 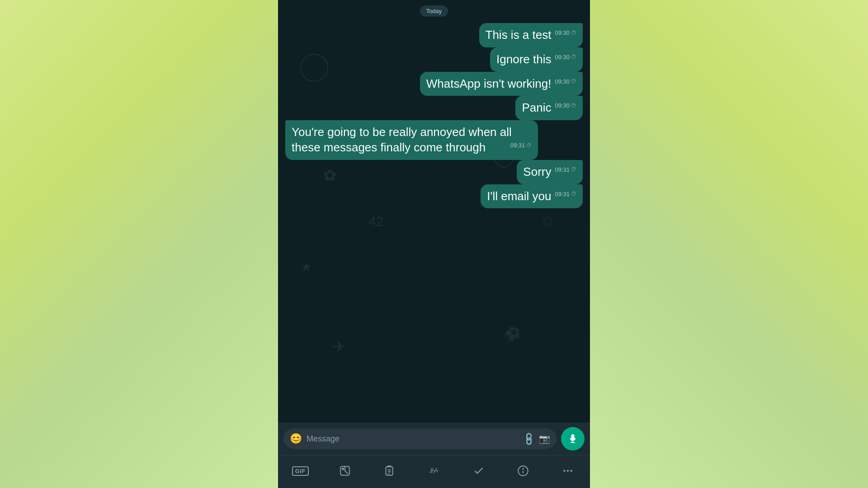 I want to click on message-row: Panic09:30 ⏱, so click(x=434, y=108).